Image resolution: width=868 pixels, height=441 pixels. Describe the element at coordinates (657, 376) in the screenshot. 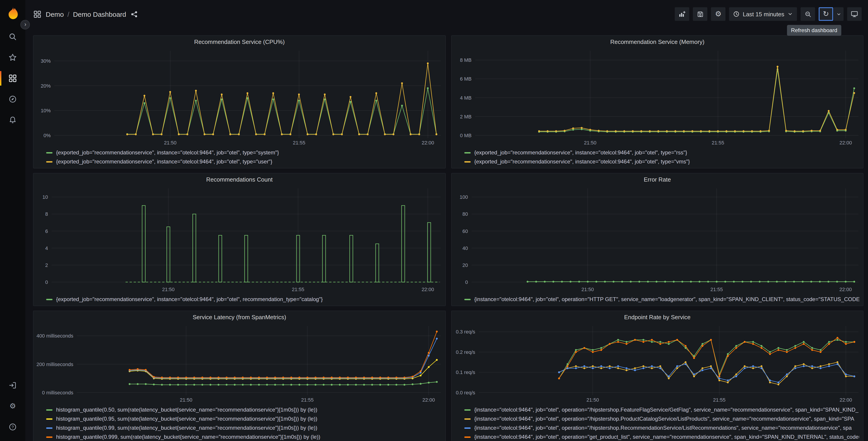

I see `panel-endpoint-rate: Endpoint Rate by Service 0.0 req/s0.1 re…` at that location.